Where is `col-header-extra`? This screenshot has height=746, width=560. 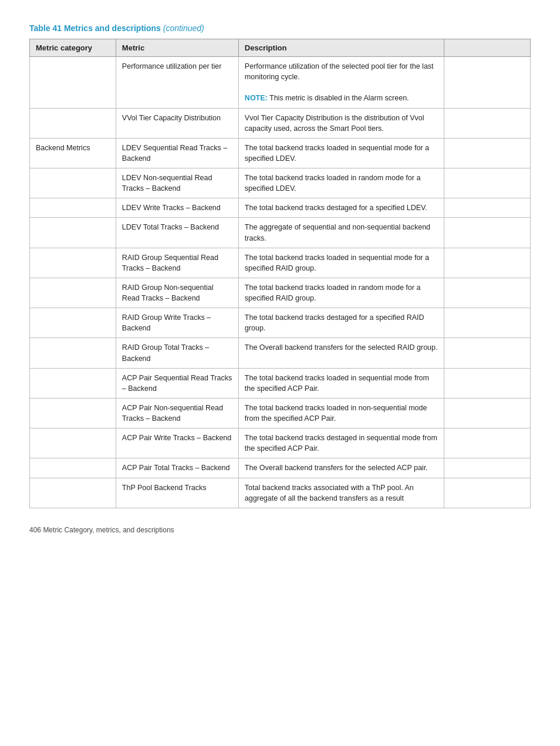 col-header-extra is located at coordinates (487, 48).